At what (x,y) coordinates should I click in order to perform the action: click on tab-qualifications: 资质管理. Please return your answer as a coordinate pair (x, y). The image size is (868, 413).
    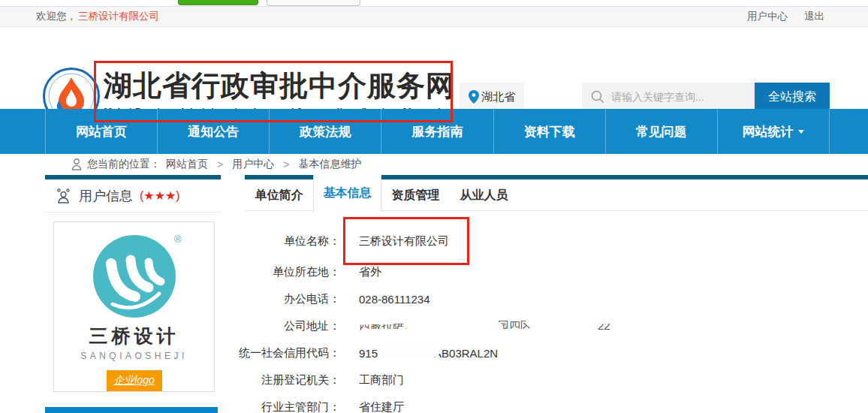
    Looking at the image, I should click on (416, 195).